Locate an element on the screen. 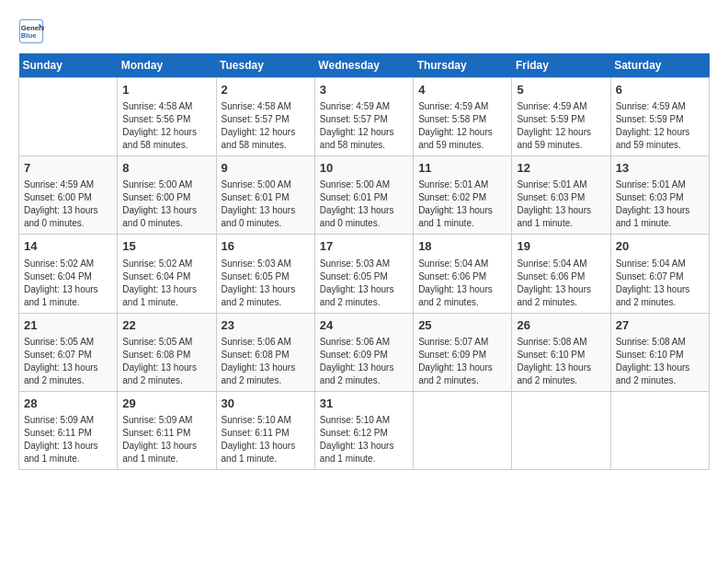 The height and width of the screenshot is (563, 728). day-number: 13 is located at coordinates (660, 168).